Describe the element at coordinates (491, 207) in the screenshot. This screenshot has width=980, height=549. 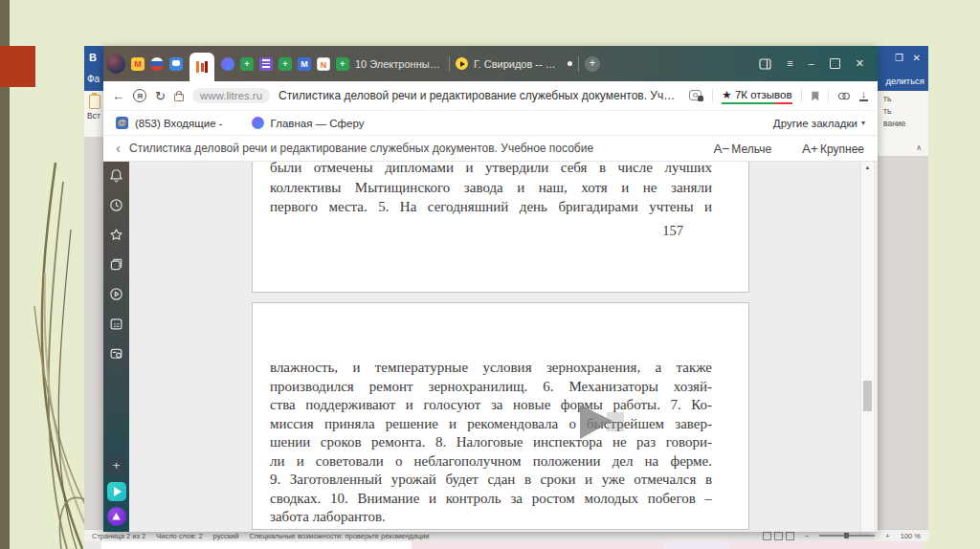
I see `book-line: первого места. 5. На сегодняшний день бр…` at that location.